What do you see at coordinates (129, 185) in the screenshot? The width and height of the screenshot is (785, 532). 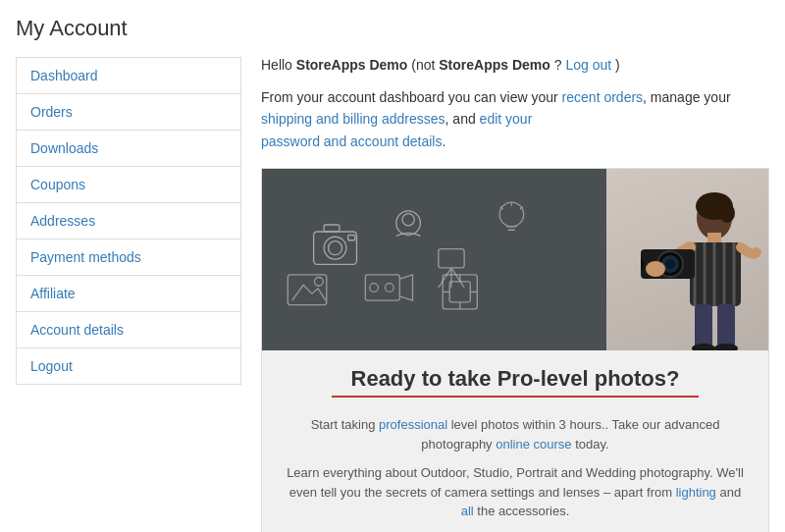 I see `sidebar-item-coupons: Coupons` at bounding box center [129, 185].